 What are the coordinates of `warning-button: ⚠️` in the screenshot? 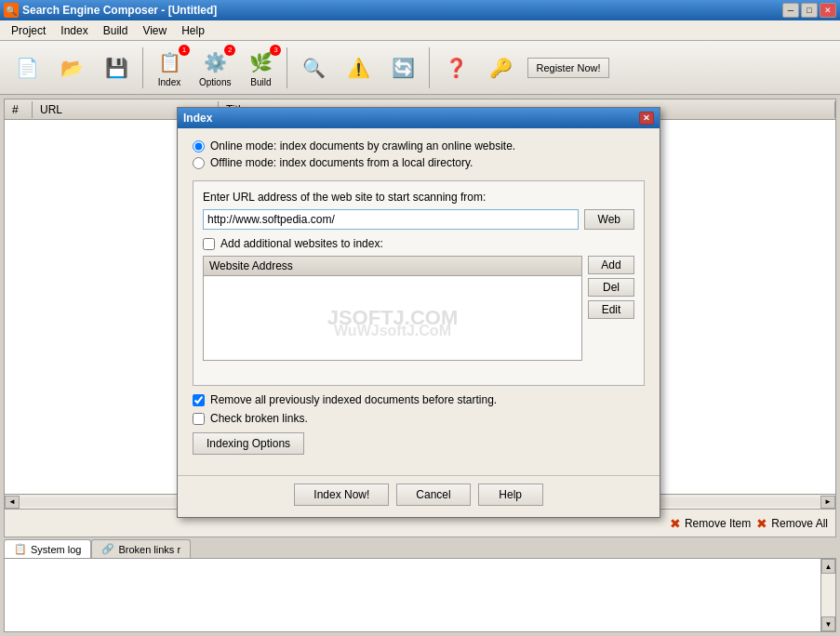 It's located at (358, 68).